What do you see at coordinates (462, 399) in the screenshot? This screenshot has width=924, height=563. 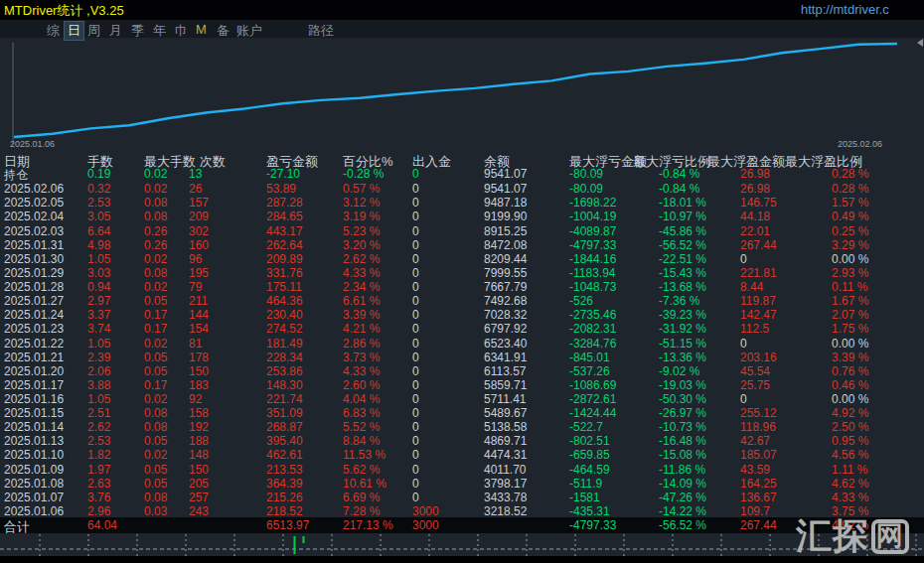 I see `table-row: 2025.01.161.050.0292221.744.04 %05711.41…` at bounding box center [462, 399].